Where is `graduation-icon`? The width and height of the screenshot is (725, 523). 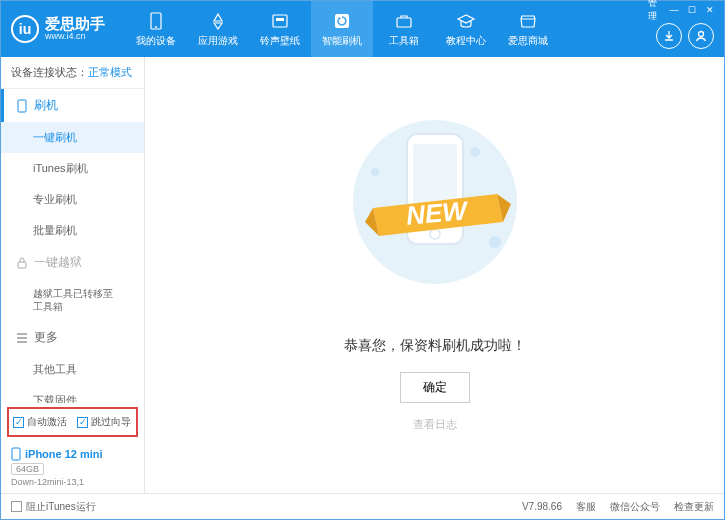
graduation-icon is located at coordinates (466, 21).